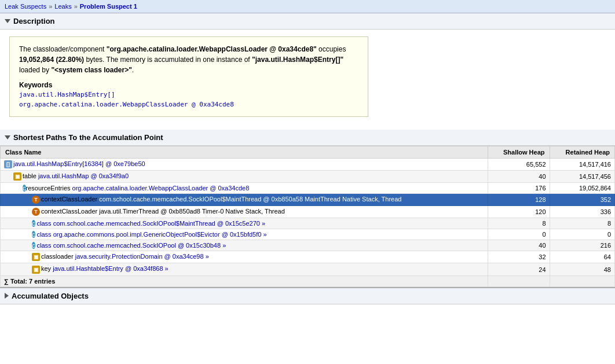 The height and width of the screenshot is (364, 615). What do you see at coordinates (519, 223) in the screenshot?
I see `shallow-heap-cell: 8` at bounding box center [519, 223].